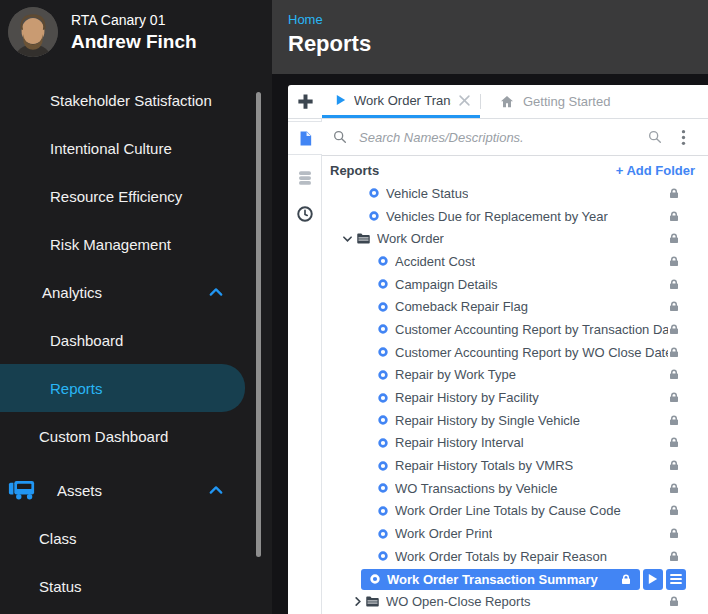 The height and width of the screenshot is (614, 708). Describe the element at coordinates (515, 194) in the screenshot. I see `tree-item-vehicle-status: Vehicle Status` at that location.